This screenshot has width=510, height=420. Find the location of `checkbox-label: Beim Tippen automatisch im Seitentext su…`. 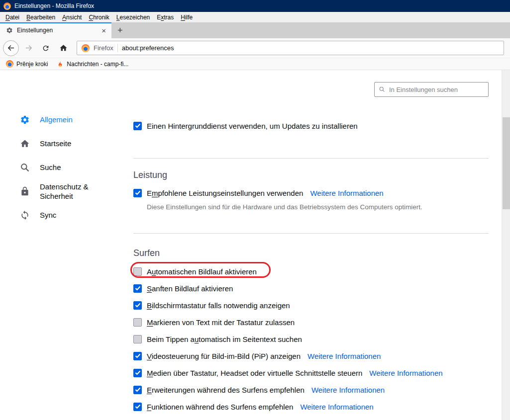

checkbox-label: Beim Tippen automatisch im Seitentext su… is located at coordinates (224, 339).